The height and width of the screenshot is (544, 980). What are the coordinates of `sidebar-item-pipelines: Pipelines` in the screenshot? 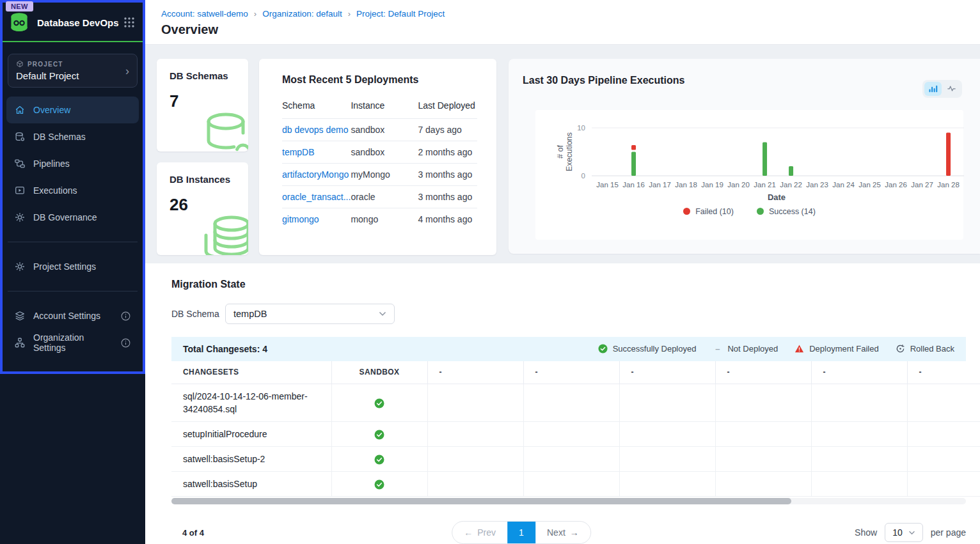 It's located at (73, 164).